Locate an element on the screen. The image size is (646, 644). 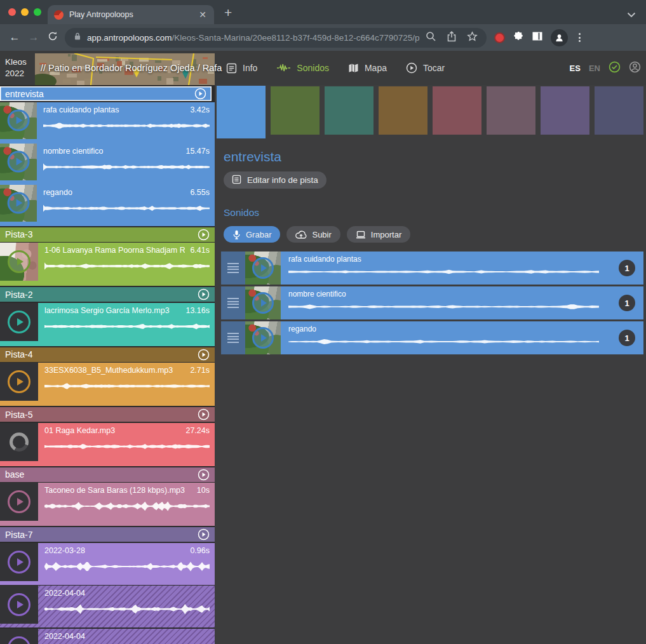
tab-search-chevron-icon is located at coordinates (631, 15).